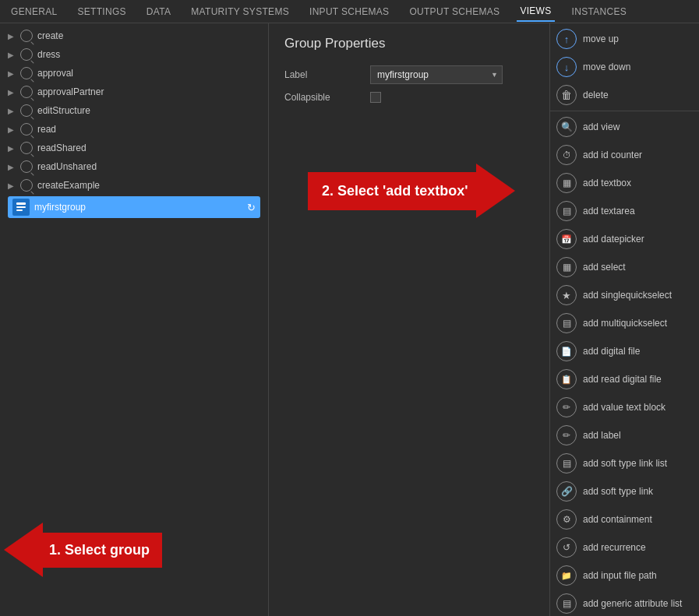 The height and width of the screenshot is (616, 699). Describe the element at coordinates (601, 39) in the screenshot. I see `action-move-up-label: move up` at that location.